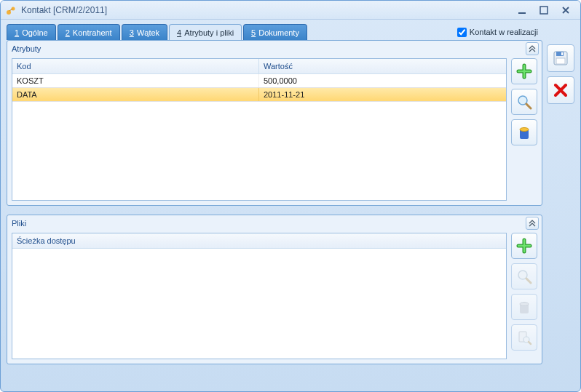  What do you see at coordinates (561, 58) in the screenshot?
I see `save-button` at bounding box center [561, 58].